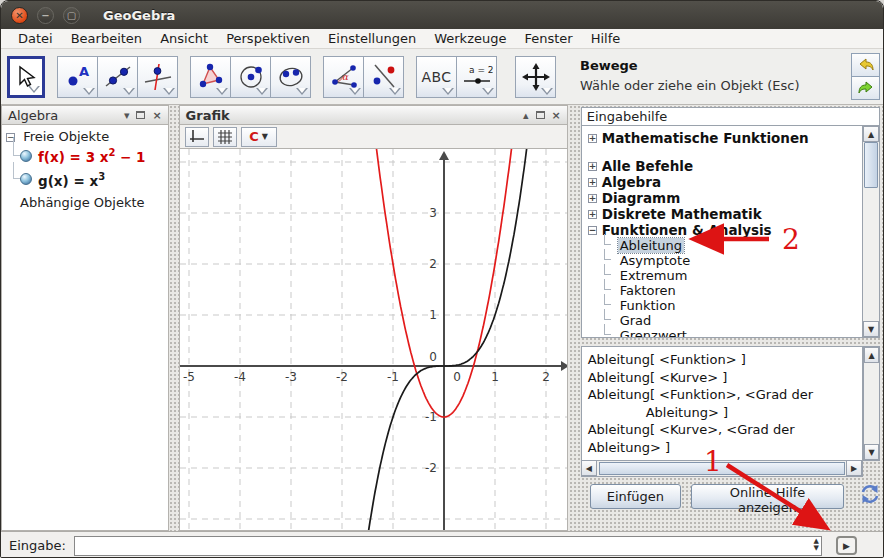 This screenshot has width=884, height=558. Describe the element at coordinates (725, 320) in the screenshot. I see `tree-child-grad: Grad` at that location.